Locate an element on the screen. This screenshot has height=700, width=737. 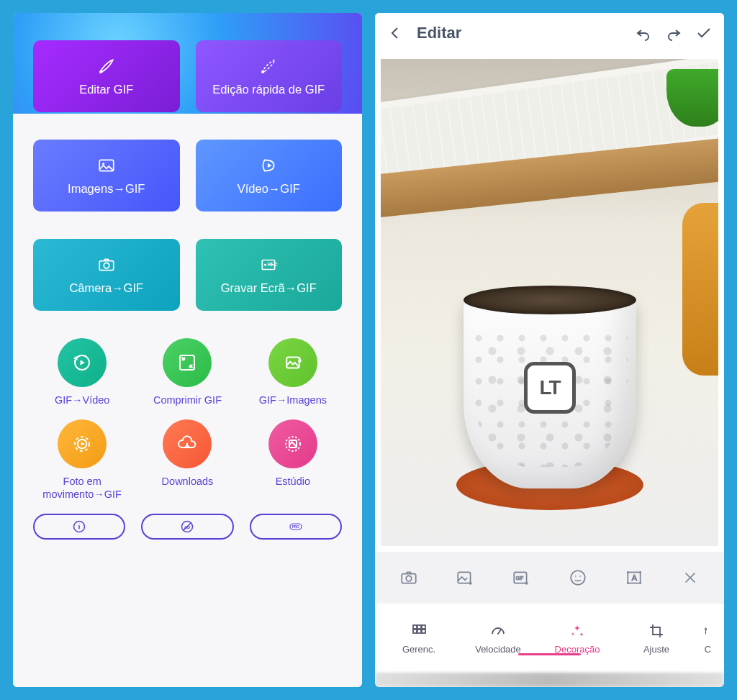
redo-icon is located at coordinates (674, 33).